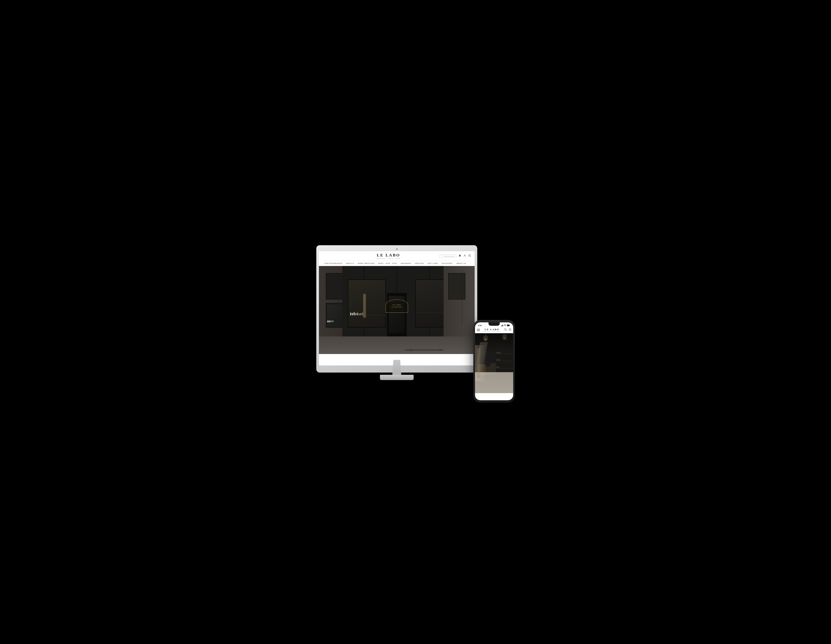 The image size is (831, 644). What do you see at coordinates (350, 263) in the screenshot?
I see `nav-refills: REFILLS` at bounding box center [350, 263].